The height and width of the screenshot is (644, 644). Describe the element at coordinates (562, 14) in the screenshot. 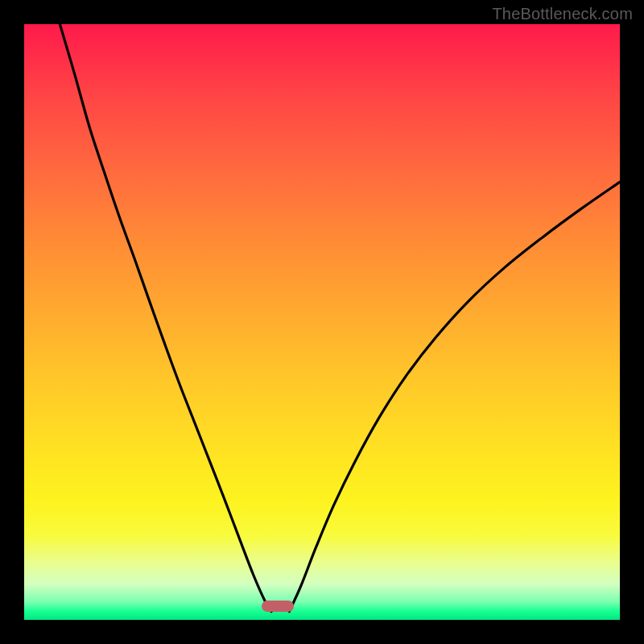

I see `watermark-text: TheBottleneck.com` at that location.